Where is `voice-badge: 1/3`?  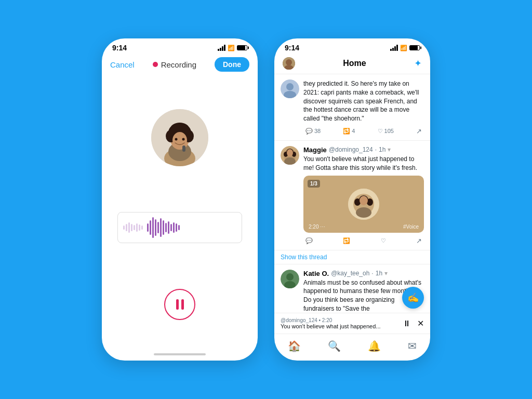
voice-badge: 1/3 is located at coordinates (314, 184).